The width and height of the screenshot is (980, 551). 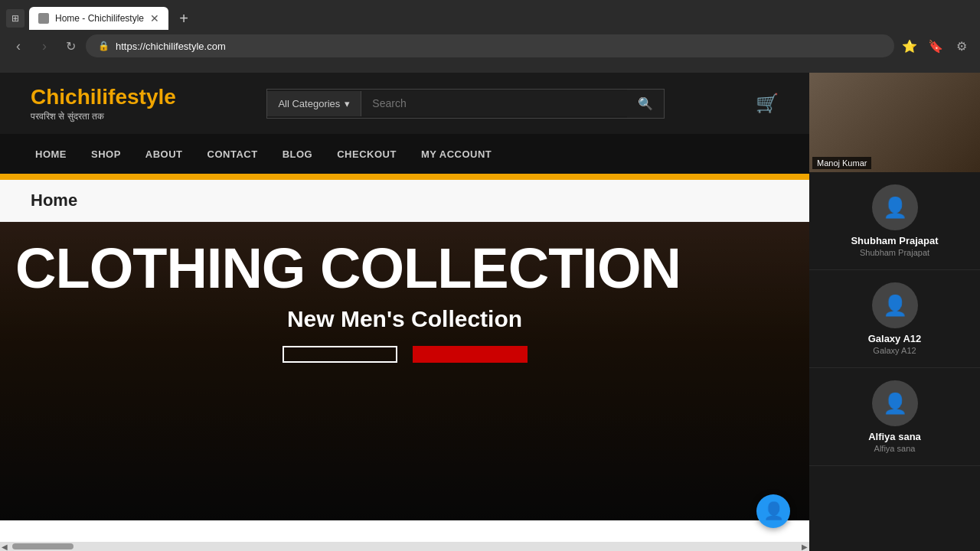 What do you see at coordinates (404, 201) in the screenshot?
I see `breadcrumb-area: Home` at bounding box center [404, 201].